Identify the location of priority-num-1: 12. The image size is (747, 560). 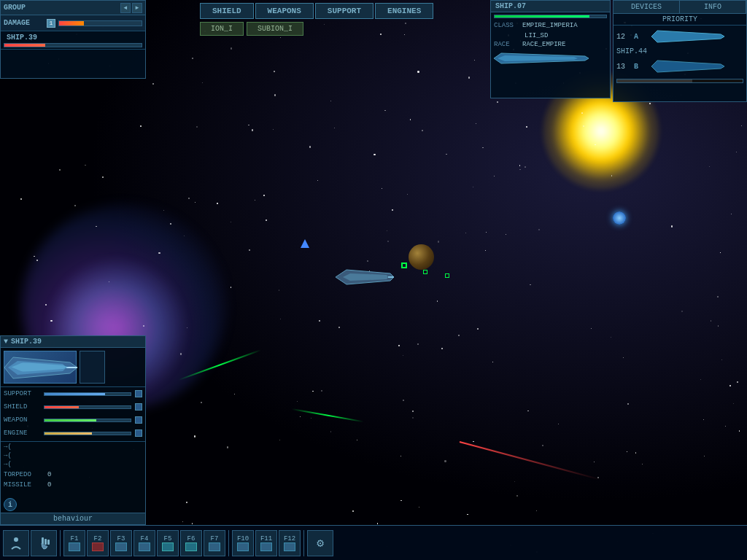
(624, 36).